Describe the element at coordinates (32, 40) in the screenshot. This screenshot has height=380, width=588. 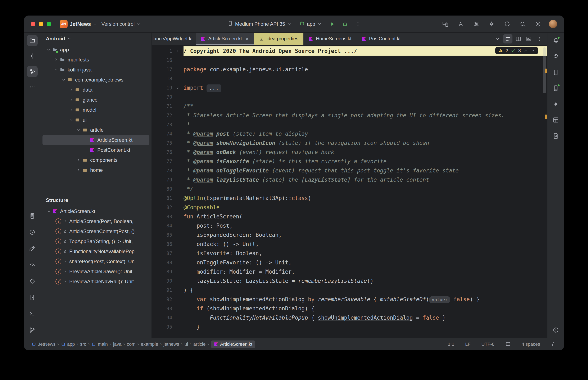
I see `project-folder-button` at that location.